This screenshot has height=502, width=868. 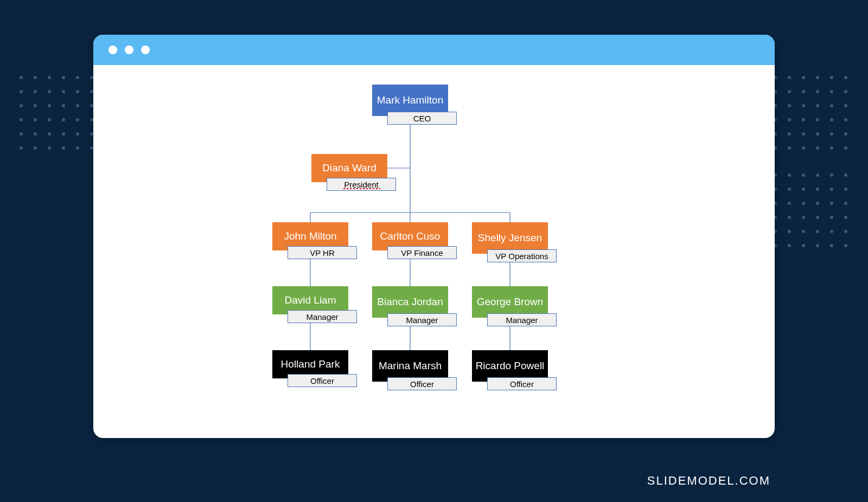 What do you see at coordinates (709, 481) in the screenshot?
I see `watermark-text: SLIDEMODEL.COM` at bounding box center [709, 481].